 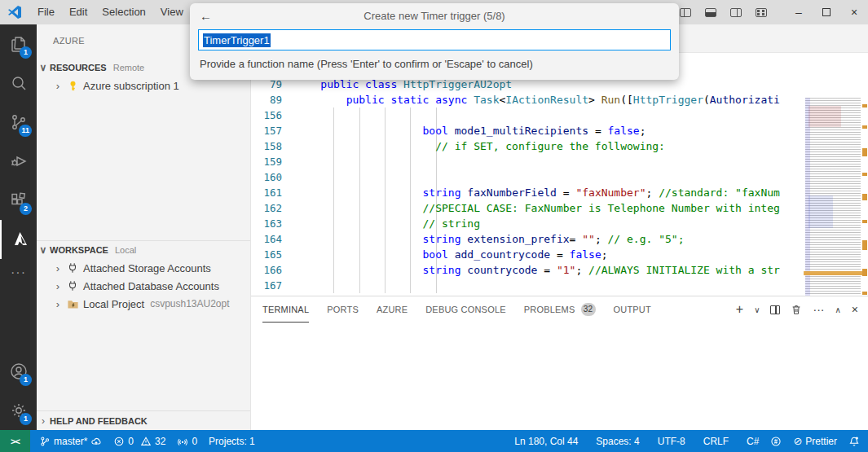 I want to click on line-number: 164, so click(x=273, y=239).